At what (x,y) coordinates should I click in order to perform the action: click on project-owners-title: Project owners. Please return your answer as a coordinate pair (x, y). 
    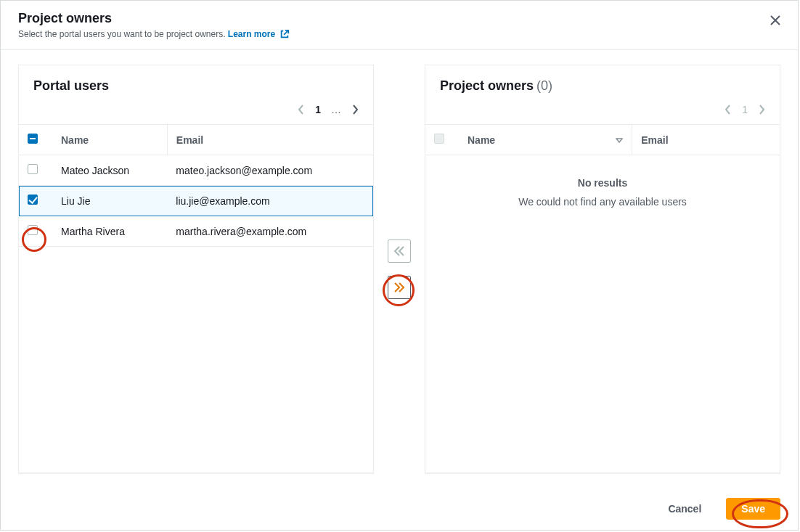
    Looking at the image, I should click on (486, 86).